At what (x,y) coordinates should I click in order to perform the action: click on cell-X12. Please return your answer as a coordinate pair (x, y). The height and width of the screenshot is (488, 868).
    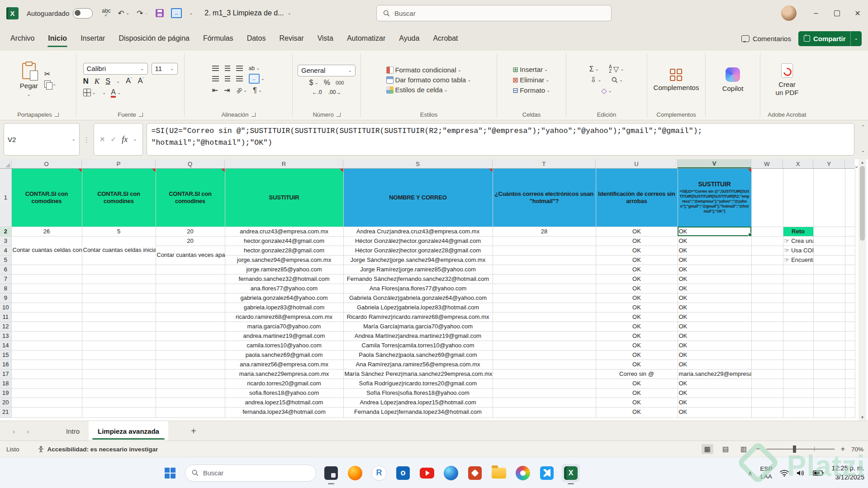
    Looking at the image, I should click on (798, 327).